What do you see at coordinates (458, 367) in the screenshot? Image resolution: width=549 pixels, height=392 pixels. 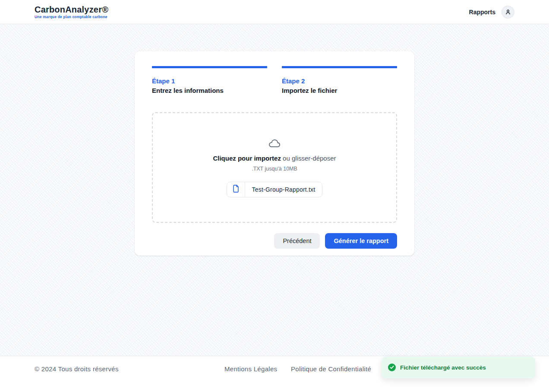 I see `success-toast: Fichier téléchargé avec succès` at bounding box center [458, 367].